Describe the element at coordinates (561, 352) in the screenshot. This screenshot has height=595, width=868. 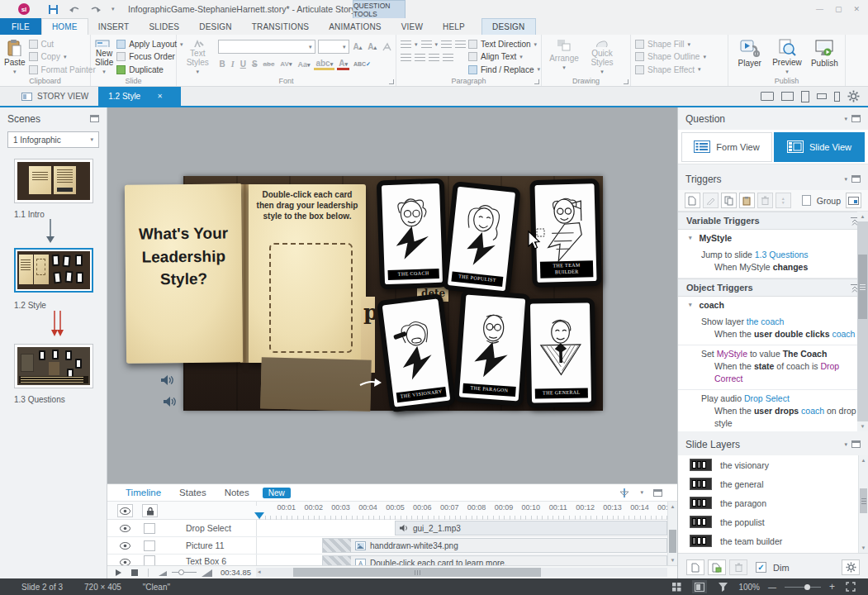
I see `card-the-general: THE GENERAL` at that location.